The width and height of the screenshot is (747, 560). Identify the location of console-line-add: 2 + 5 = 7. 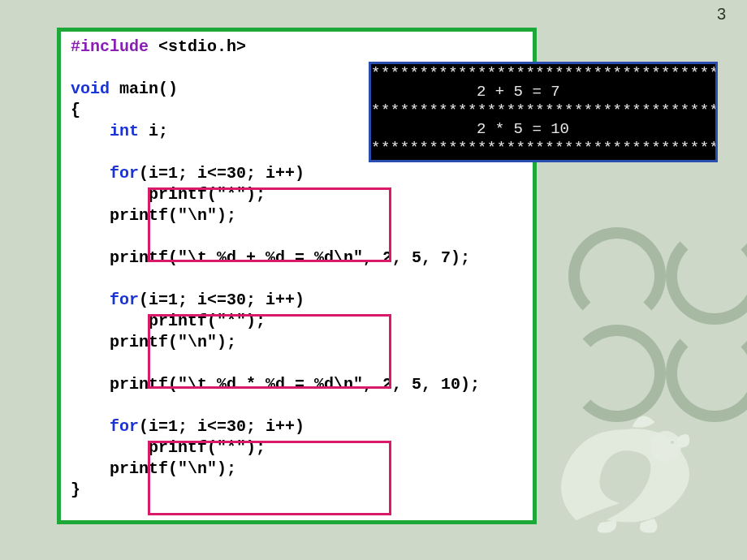
(543, 93).